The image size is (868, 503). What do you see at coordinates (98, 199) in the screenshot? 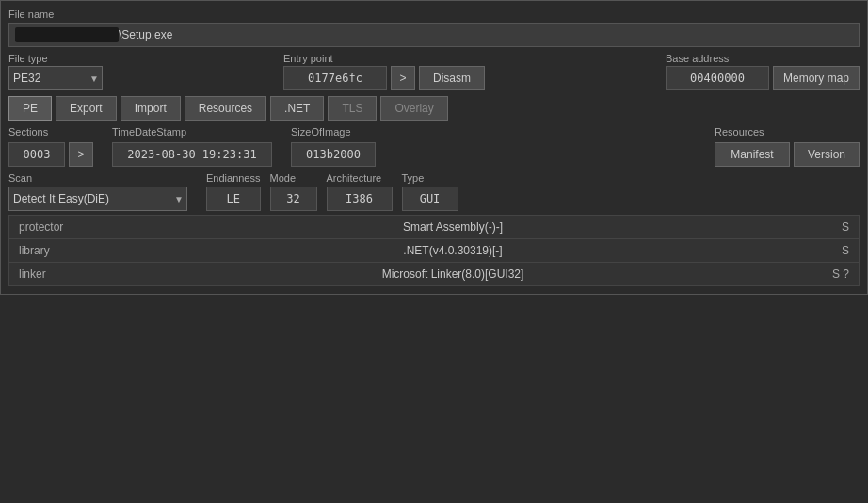
I see `scan-dropdown-wrapper: Detect It Easy(DiE) Manual ▼` at bounding box center [98, 199].